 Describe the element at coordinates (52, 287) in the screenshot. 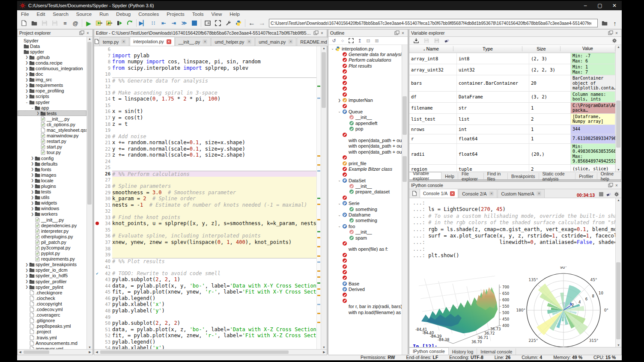

I see `tree-item: ❯spyder_pylint` at that location.